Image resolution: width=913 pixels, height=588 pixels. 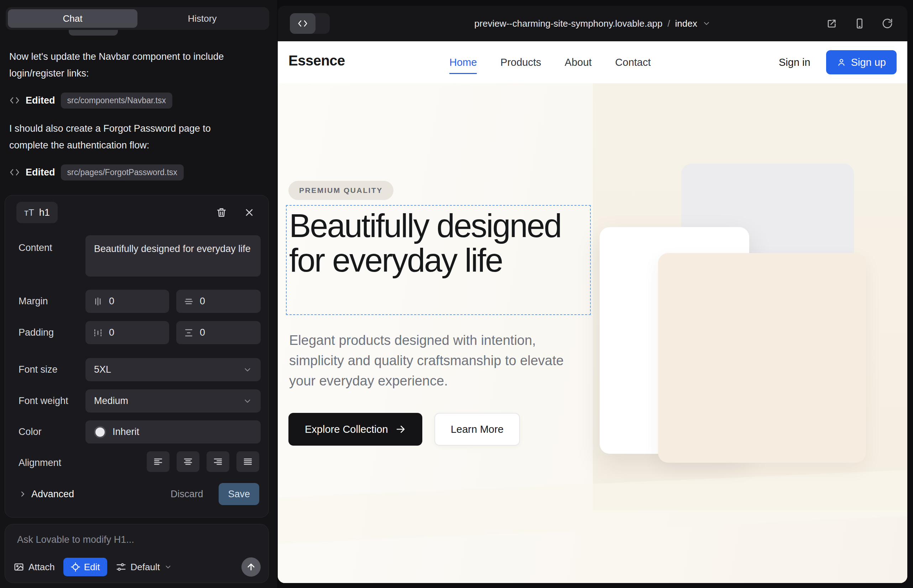 I want to click on padding-y-value: 0, so click(x=202, y=333).